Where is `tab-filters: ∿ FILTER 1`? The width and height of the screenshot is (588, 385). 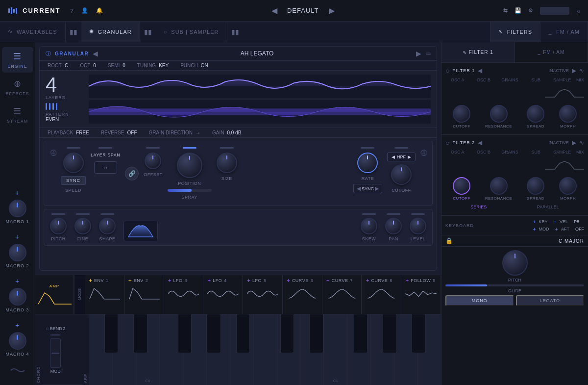
tab-filters: ∿ FILTER 1 is located at coordinates (478, 52).